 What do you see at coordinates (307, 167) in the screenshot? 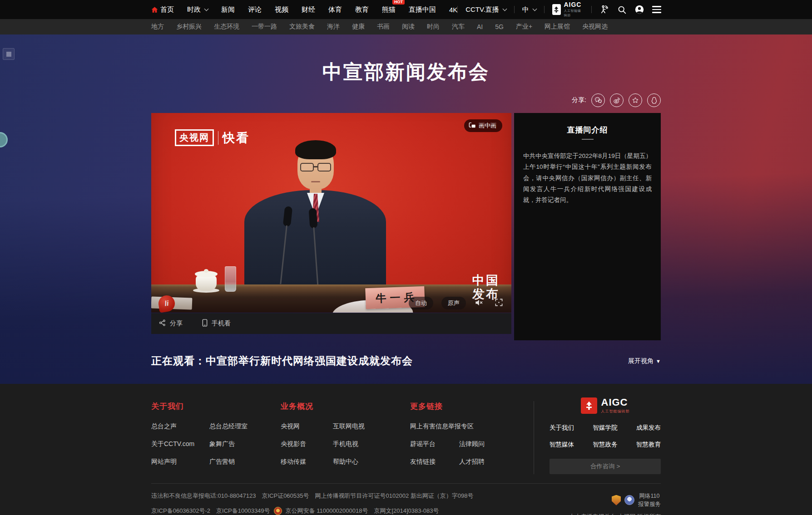
I see `speaker-glasses` at bounding box center [307, 167].